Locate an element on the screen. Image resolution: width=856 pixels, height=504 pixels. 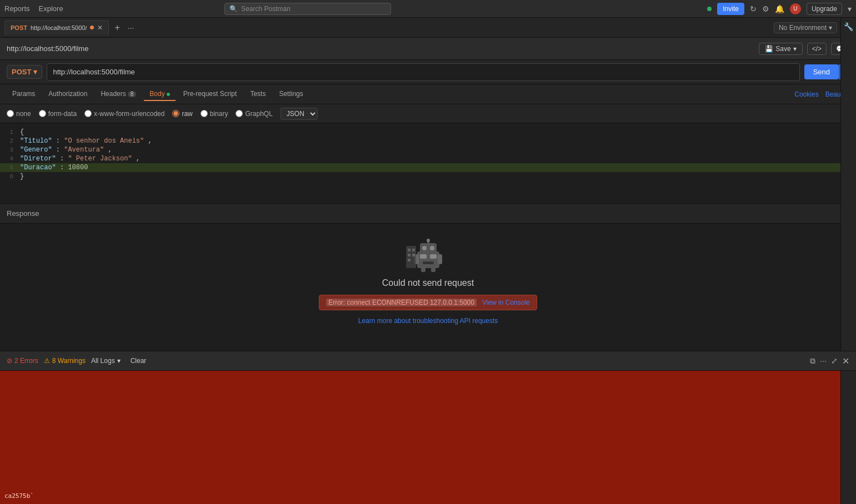
headers-label: Headers is located at coordinates (113, 94).